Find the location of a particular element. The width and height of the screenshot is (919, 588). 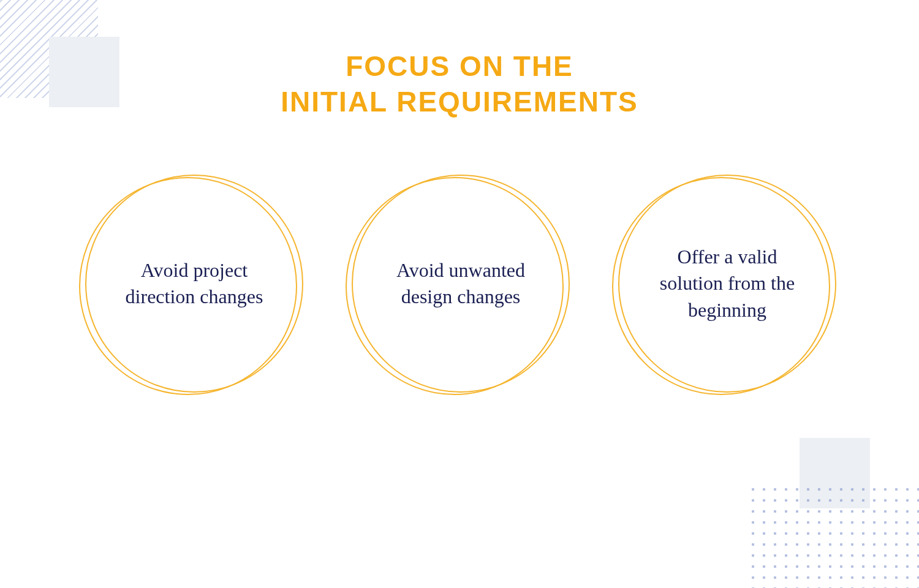

circle-item-1: Avoid project direction changes is located at coordinates (193, 285).